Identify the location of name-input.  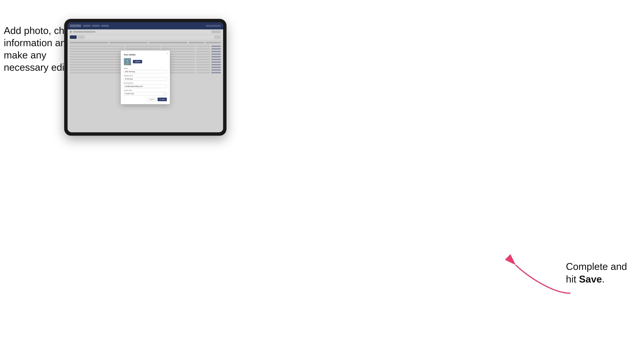
(145, 72).